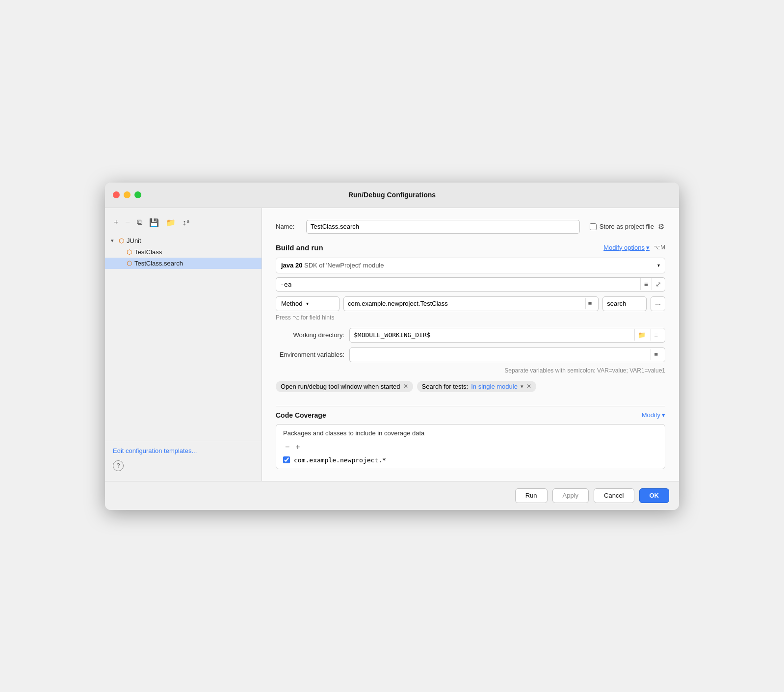  What do you see at coordinates (470, 433) in the screenshot?
I see `coverage-desc: Packages and classes to include in cover…` at bounding box center [470, 433].